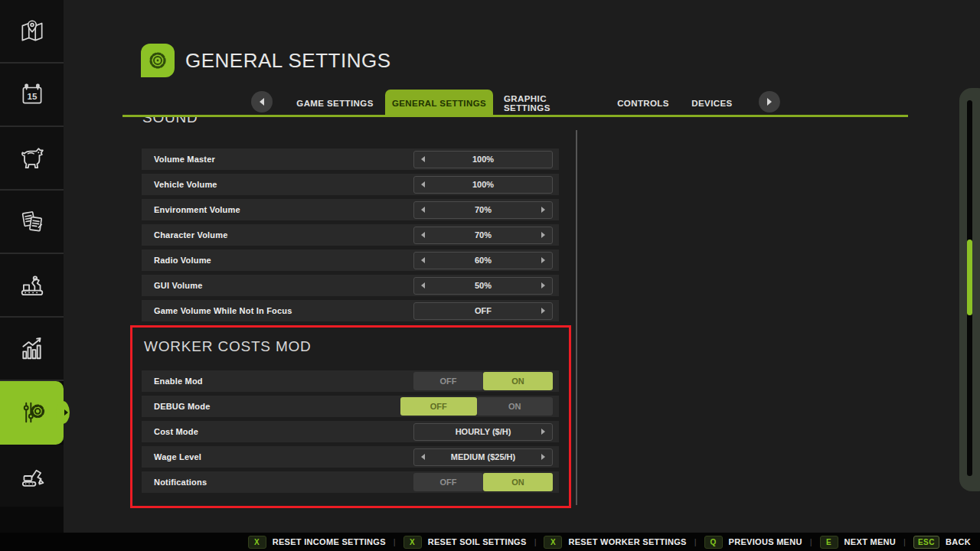 The image size is (980, 551). Describe the element at coordinates (335, 103) in the screenshot. I see `tab-game-settings: GAME SETTINGS` at that location.